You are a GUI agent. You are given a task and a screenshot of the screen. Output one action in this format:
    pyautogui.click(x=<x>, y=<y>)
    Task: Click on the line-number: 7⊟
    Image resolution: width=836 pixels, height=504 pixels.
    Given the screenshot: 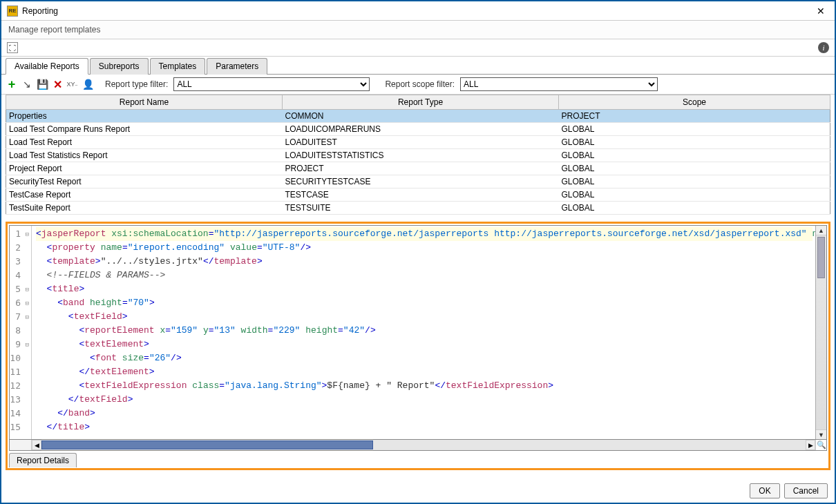 What is the action you would take?
    pyautogui.click(x=19, y=317)
    